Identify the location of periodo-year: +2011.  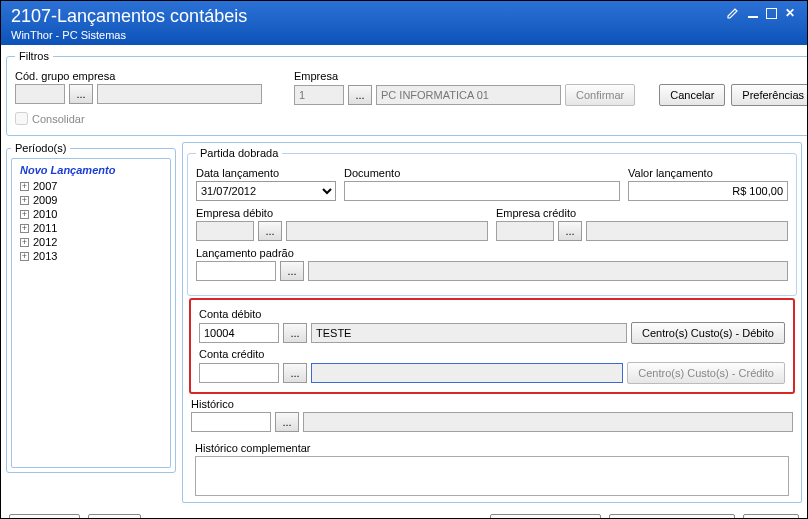
(91, 228).